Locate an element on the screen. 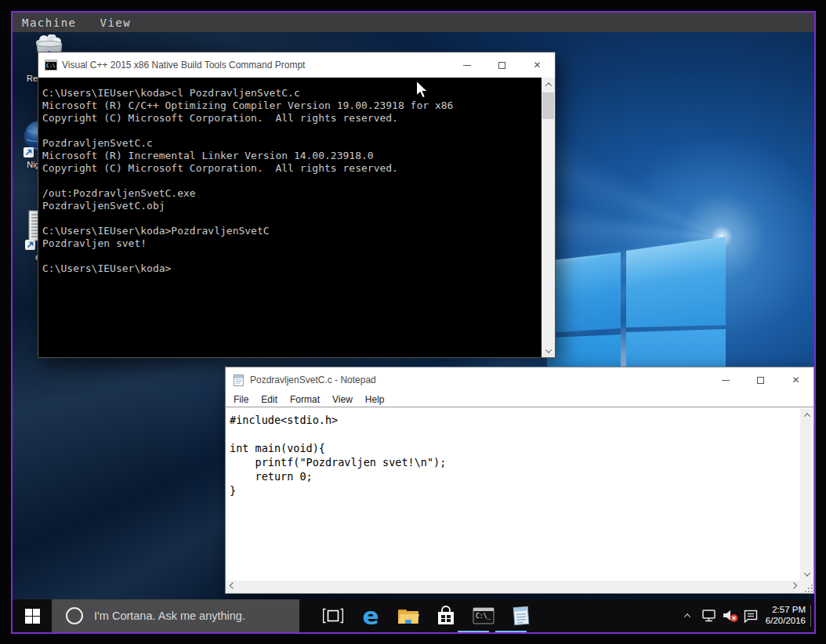 The width and height of the screenshot is (826, 644). terminal-line: C:\Users\IEUser\koda>cl PozdravljenSvetC… is located at coordinates (292, 93).